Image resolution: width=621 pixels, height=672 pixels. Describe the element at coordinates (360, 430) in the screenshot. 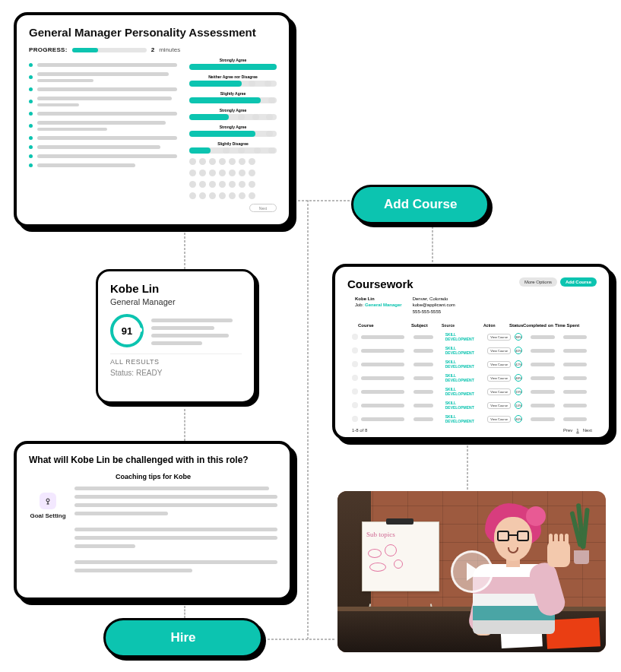

I see `pagination-range: 1-8 of 8` at that location.